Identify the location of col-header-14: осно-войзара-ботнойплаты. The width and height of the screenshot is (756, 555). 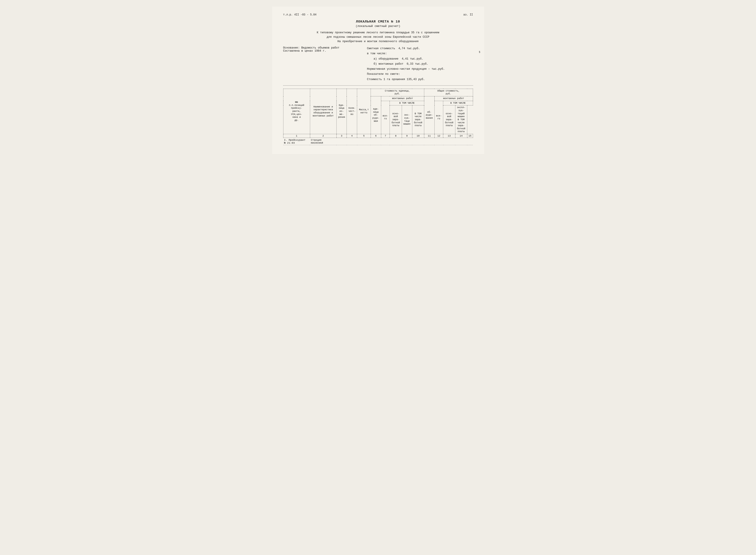
(449, 120).